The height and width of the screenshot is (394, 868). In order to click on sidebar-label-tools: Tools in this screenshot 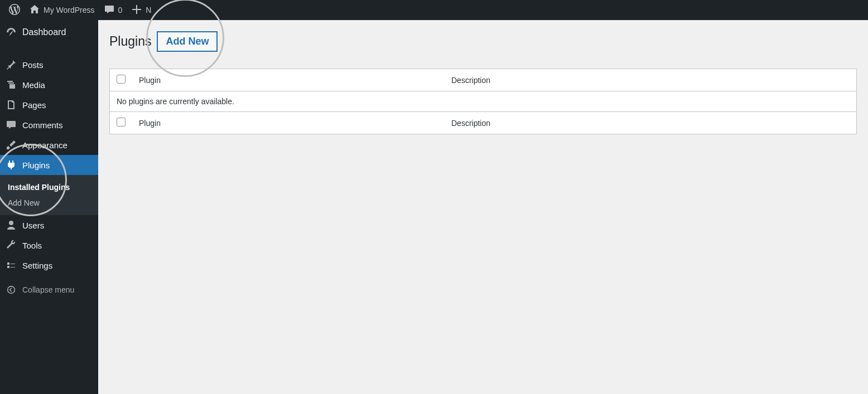, I will do `click(32, 245)`.